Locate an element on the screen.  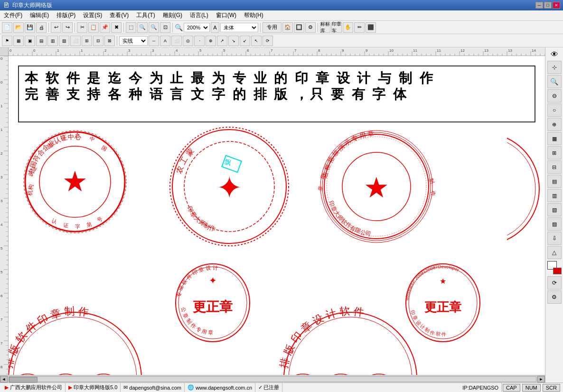
circle-tool-button: ○ is located at coordinates (554, 110).